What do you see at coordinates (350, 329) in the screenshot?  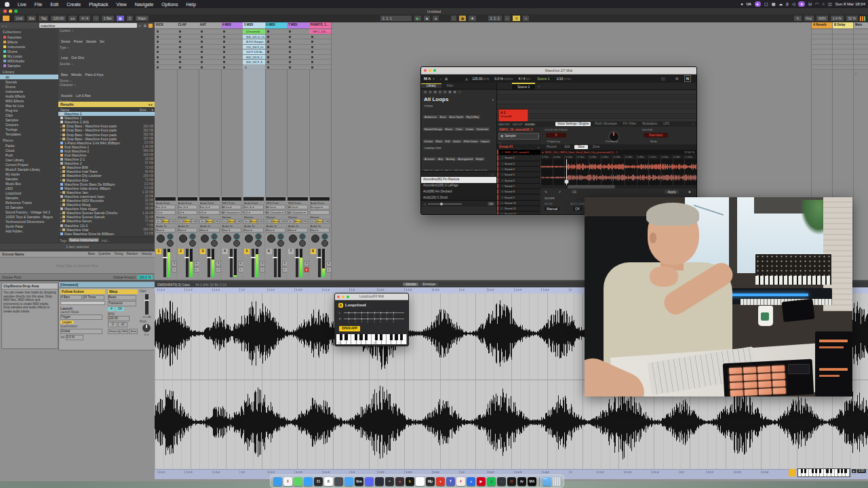 I see `open-app-button: OPEN APP` at bounding box center [350, 329].